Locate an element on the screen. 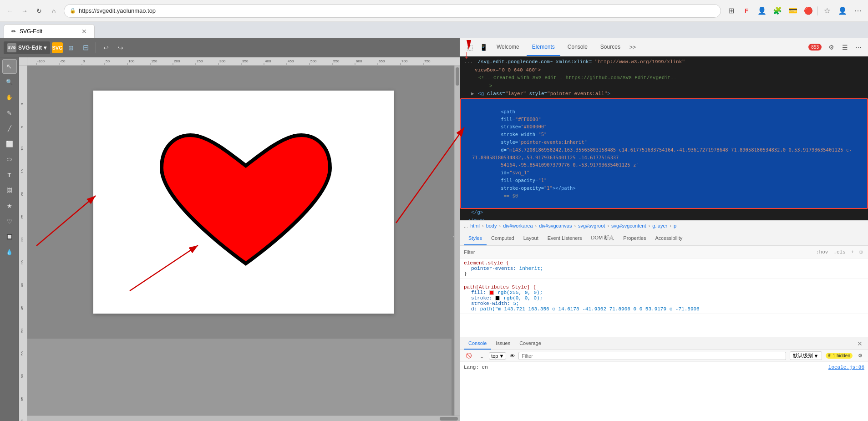 The height and width of the screenshot is (421, 868). filter-cls-button: .cls is located at coordinates (839, 252).